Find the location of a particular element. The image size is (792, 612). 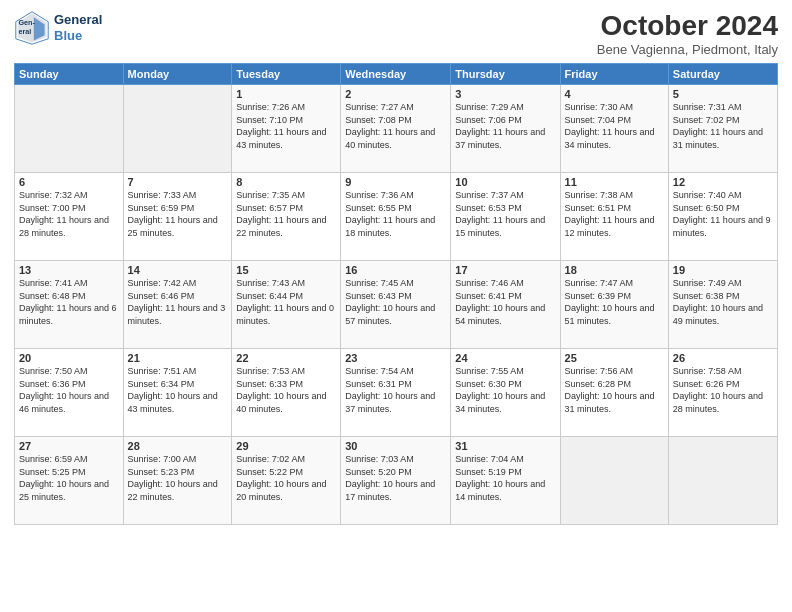

day-number: 17 is located at coordinates (505, 270).